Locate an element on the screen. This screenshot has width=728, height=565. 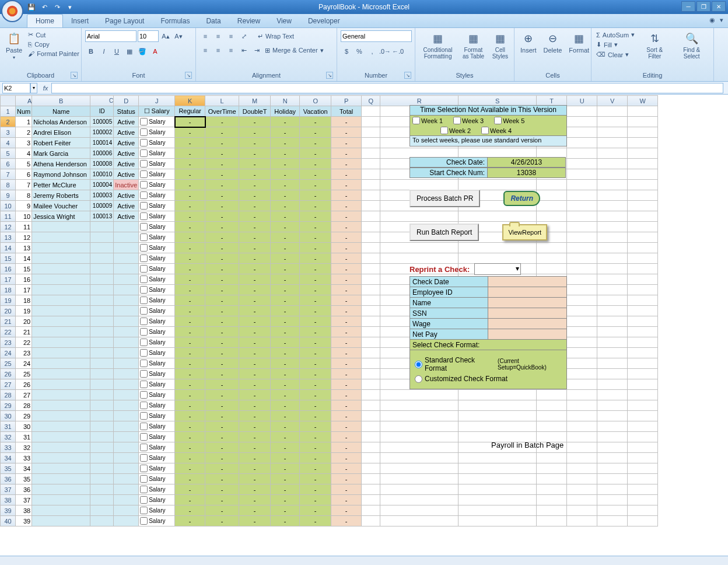
tab-insert: Insert is located at coordinates (80, 21).